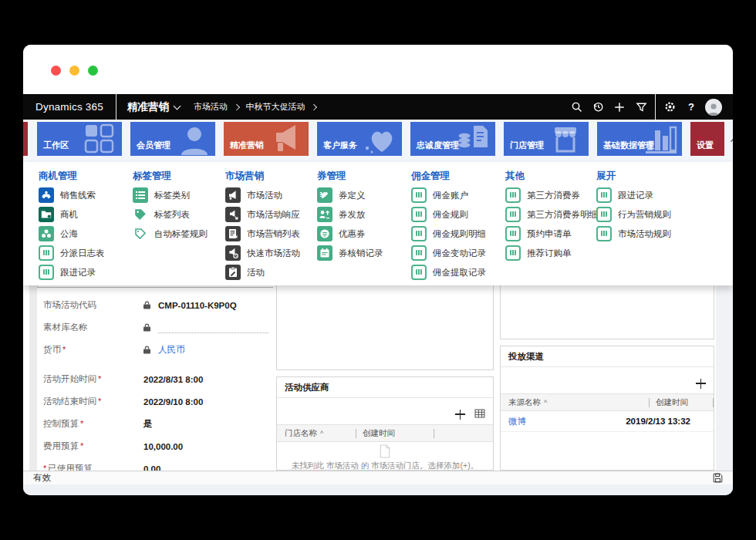 The height and width of the screenshot is (540, 756). I want to click on breadcrumb-campaigns: 市场活动, so click(211, 106).